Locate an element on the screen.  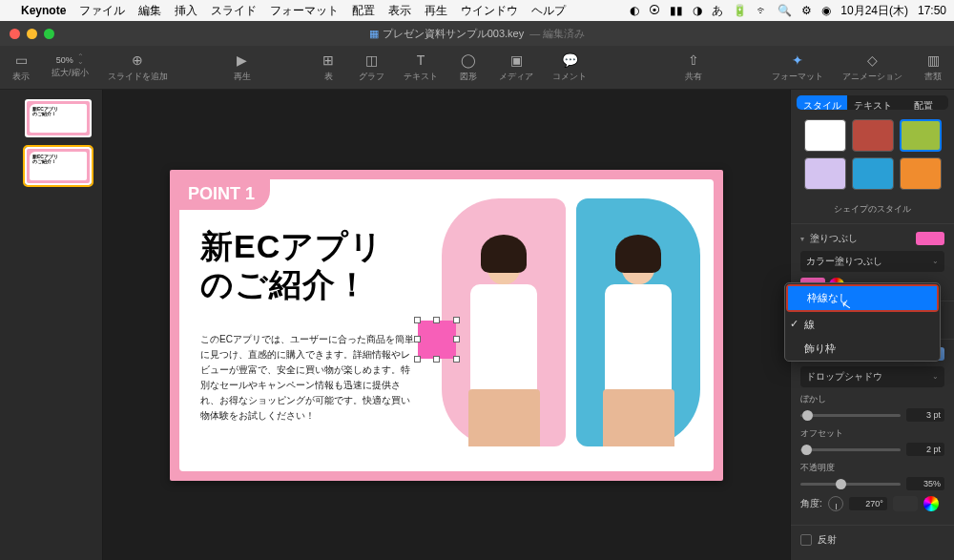
share-button: ⇧共有 is located at coordinates (694, 67).